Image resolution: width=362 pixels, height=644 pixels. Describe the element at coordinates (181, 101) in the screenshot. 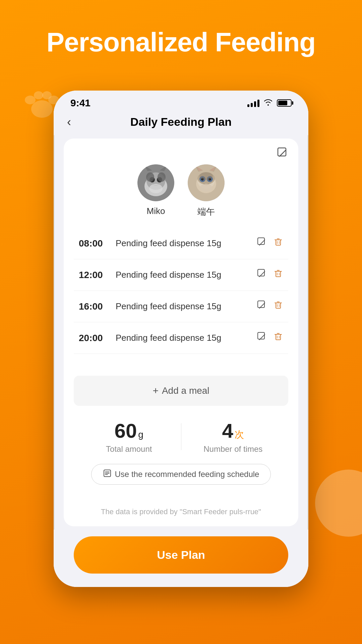

I see `status-bar: 9:41` at that location.